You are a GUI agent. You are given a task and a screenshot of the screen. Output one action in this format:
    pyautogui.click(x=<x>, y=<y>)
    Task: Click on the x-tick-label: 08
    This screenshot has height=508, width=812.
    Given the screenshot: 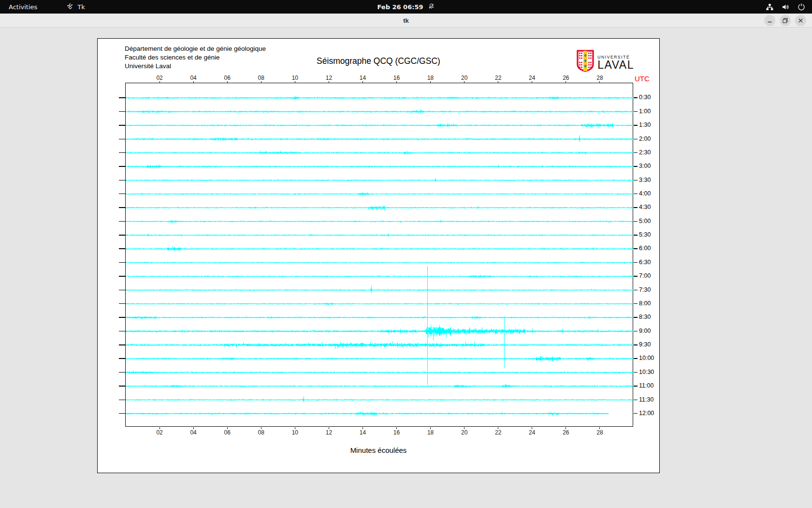 What is the action you would take?
    pyautogui.click(x=261, y=433)
    